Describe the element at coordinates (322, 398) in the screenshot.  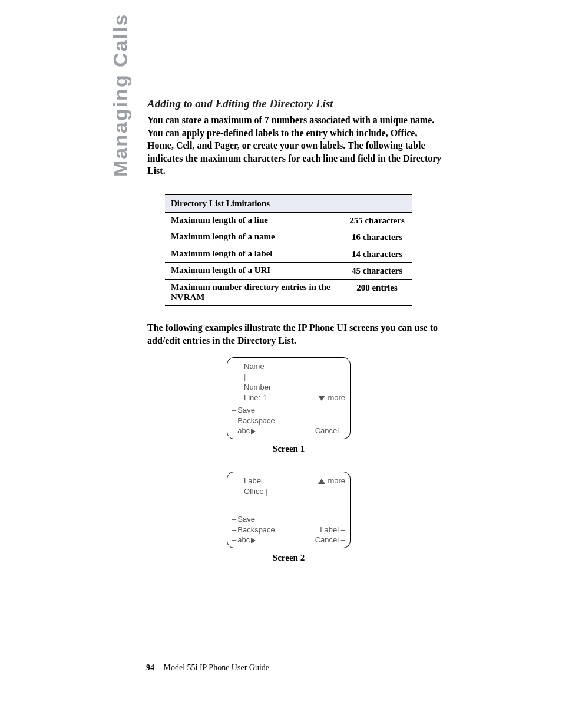
I see `triangle-down-icon` at that location.